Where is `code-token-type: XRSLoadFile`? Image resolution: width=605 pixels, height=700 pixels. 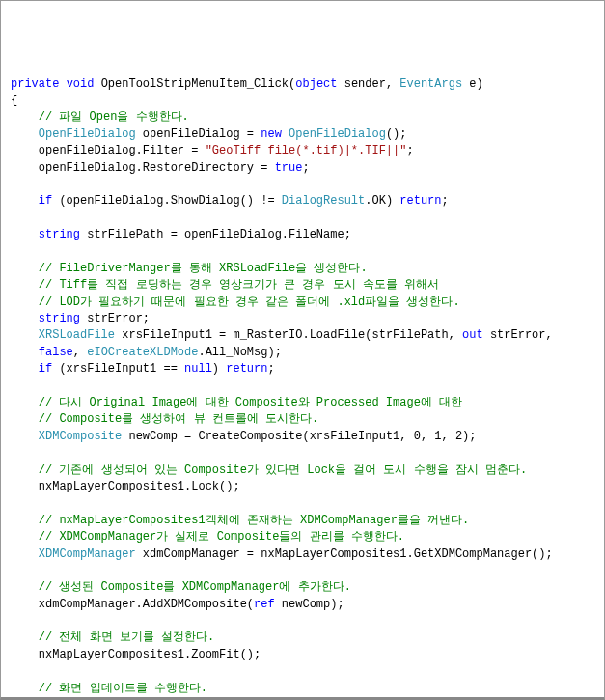 code-token-type: XRSLoadFile is located at coordinates (77, 335).